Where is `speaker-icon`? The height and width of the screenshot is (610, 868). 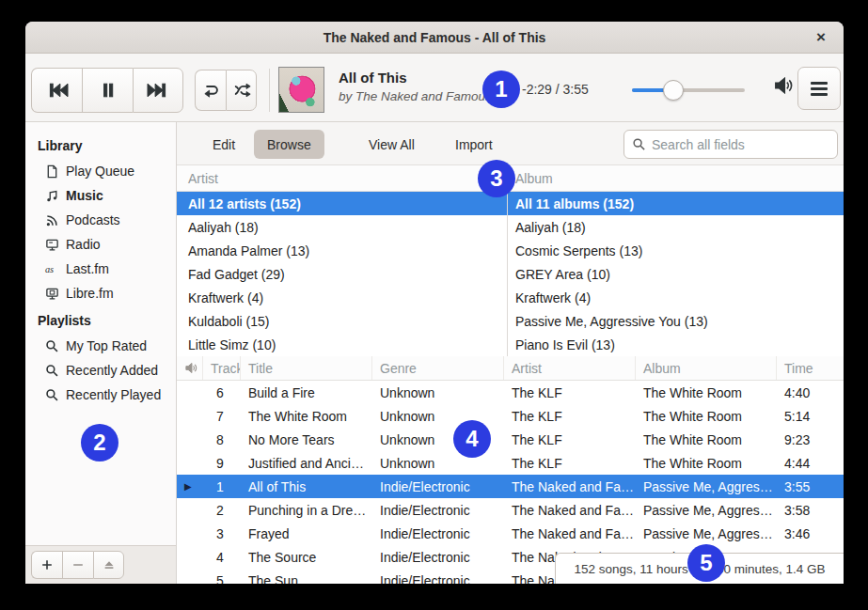
speaker-icon is located at coordinates (783, 86).